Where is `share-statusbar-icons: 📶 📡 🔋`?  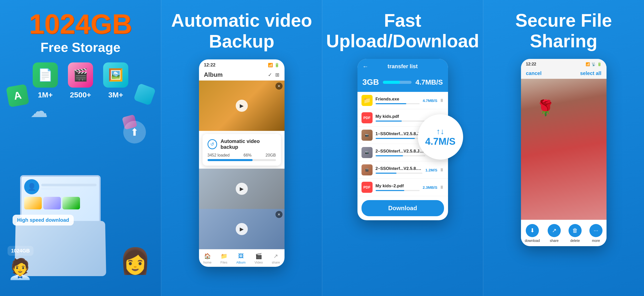
share-statusbar-icons: 📶 📡 🔋 is located at coordinates (594, 64).